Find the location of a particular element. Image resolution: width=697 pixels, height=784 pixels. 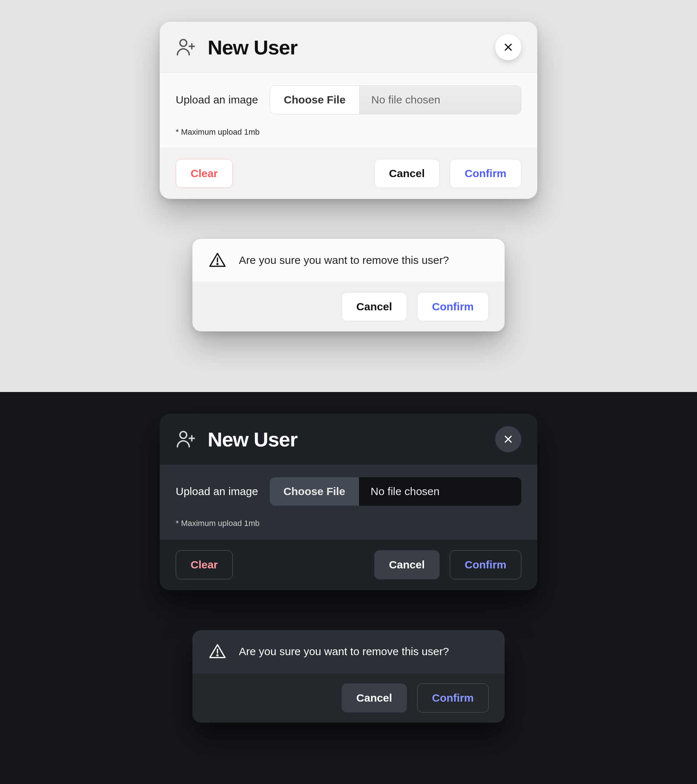

remove-user-alert-dark: Are you sure you want to remove this use… is located at coordinates (348, 677).